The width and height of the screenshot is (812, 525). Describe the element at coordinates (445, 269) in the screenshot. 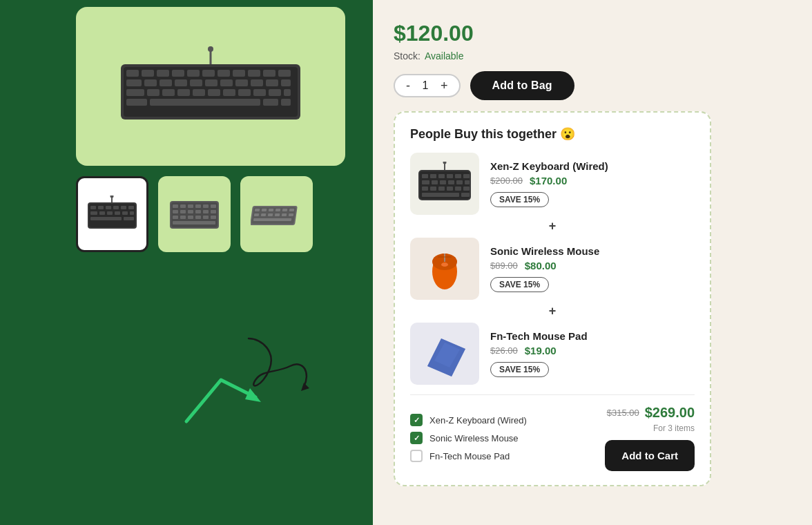

I see `bundle-mouse-icon` at that location.